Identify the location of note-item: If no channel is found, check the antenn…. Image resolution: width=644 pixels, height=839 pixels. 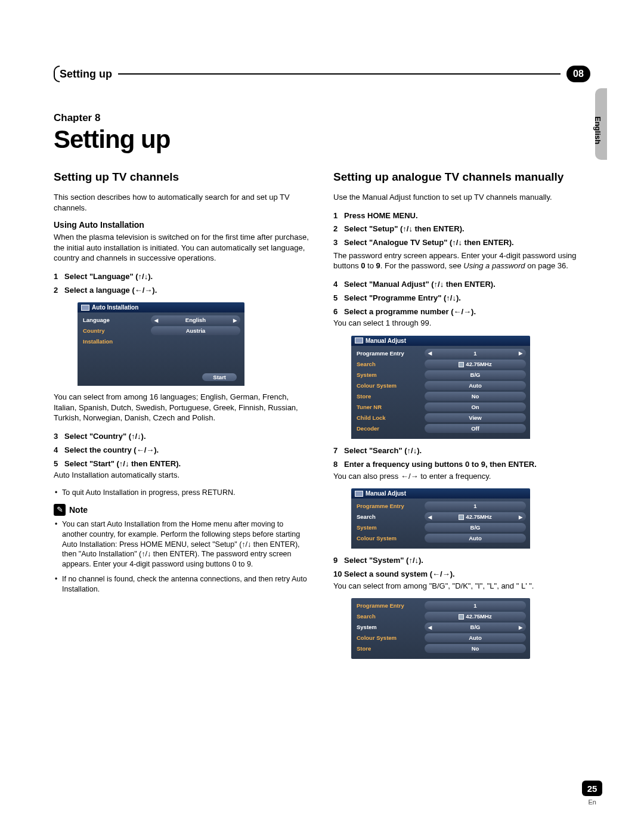
(182, 584).